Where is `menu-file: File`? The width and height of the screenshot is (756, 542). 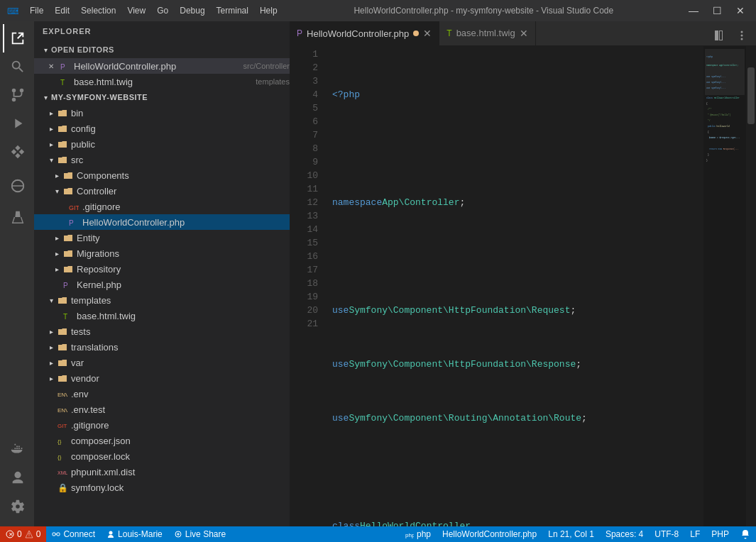
menu-file: File is located at coordinates (37, 11).